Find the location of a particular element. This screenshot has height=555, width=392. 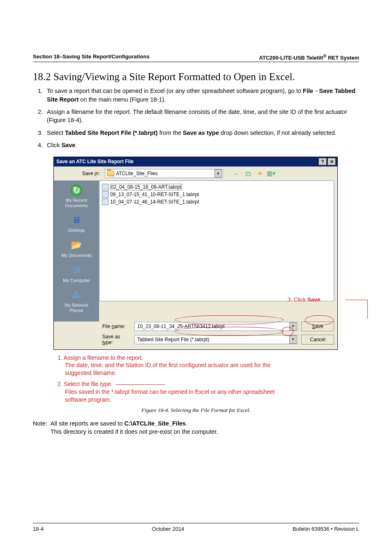

savetype-dropdown: Tabbed Site Report File (*.tabrpt) ▼ is located at coordinates (216, 340).